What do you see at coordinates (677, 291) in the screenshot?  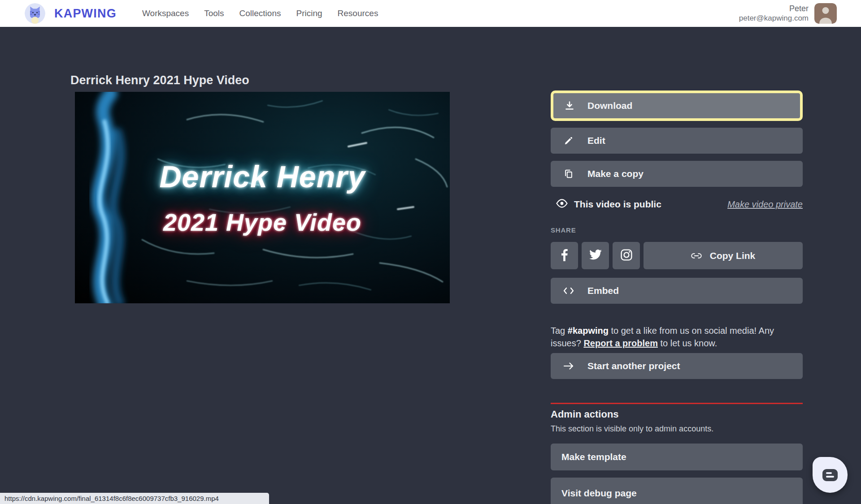 I see `embed-button: Embed` at bounding box center [677, 291].